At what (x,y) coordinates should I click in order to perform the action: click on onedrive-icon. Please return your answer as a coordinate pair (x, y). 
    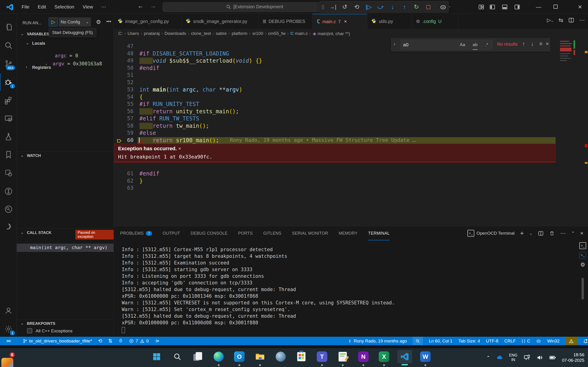
    Looking at the image, I should click on (500, 358).